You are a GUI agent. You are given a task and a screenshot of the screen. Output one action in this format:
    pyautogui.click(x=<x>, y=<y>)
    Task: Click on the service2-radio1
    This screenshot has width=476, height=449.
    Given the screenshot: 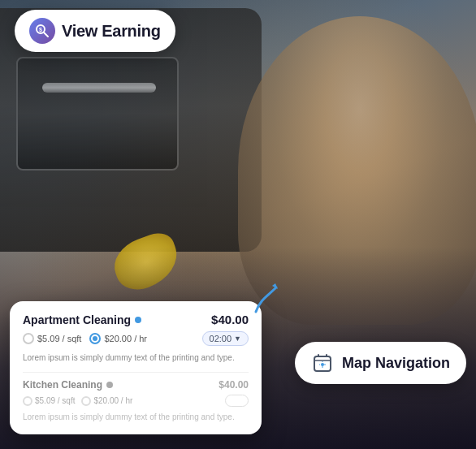 What is the action you would take?
    pyautogui.click(x=28, y=401)
    